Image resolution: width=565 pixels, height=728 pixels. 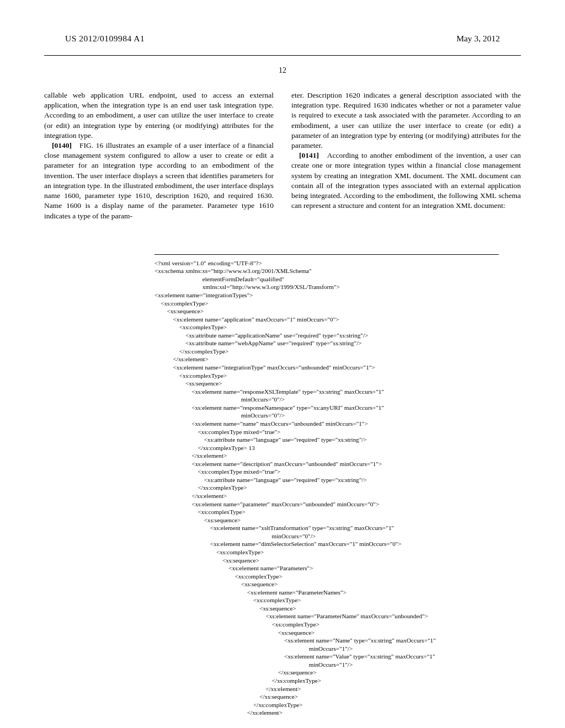 What do you see at coordinates (159, 156) in the screenshot?
I see `left-column: callable web application URL endpoint, u…` at bounding box center [159, 156].